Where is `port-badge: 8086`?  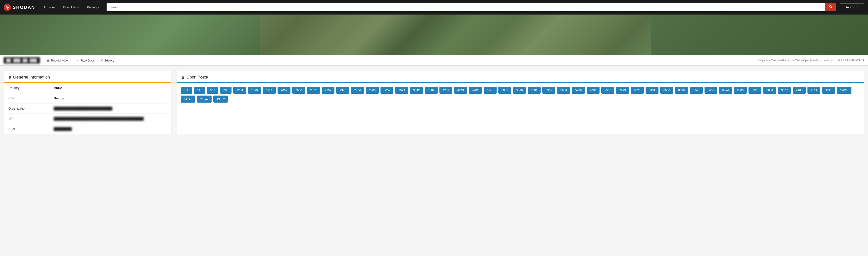
port-badge: 8086 is located at coordinates (667, 90).